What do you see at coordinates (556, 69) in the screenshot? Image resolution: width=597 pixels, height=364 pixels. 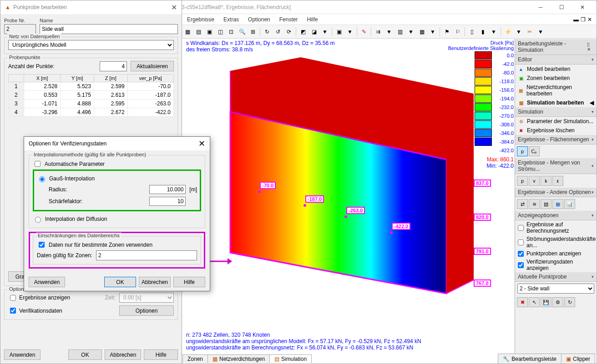 I see `editor-model: ▲Modell bearbeiten` at bounding box center [556, 69].